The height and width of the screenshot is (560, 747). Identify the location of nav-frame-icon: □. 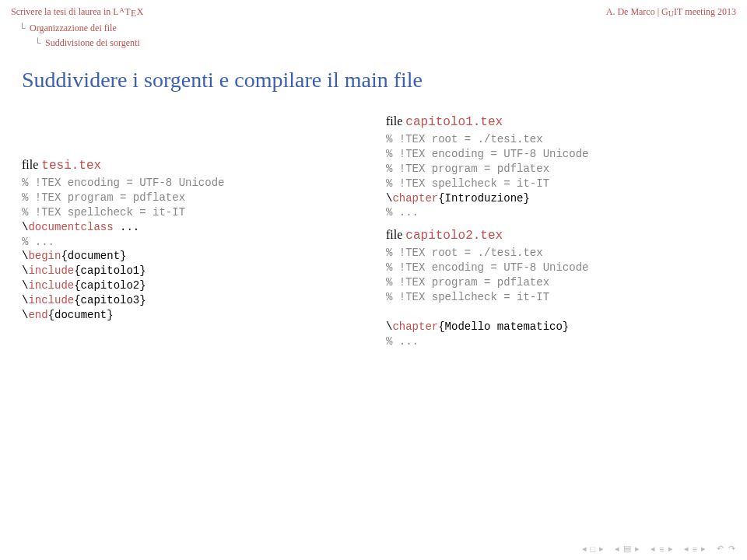
(593, 549).